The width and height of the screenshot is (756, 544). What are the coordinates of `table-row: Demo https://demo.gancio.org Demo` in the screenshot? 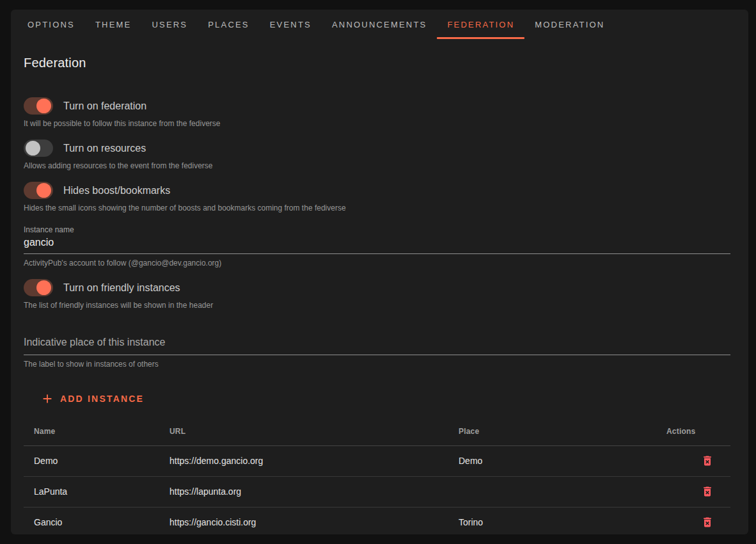 It's located at (377, 461).